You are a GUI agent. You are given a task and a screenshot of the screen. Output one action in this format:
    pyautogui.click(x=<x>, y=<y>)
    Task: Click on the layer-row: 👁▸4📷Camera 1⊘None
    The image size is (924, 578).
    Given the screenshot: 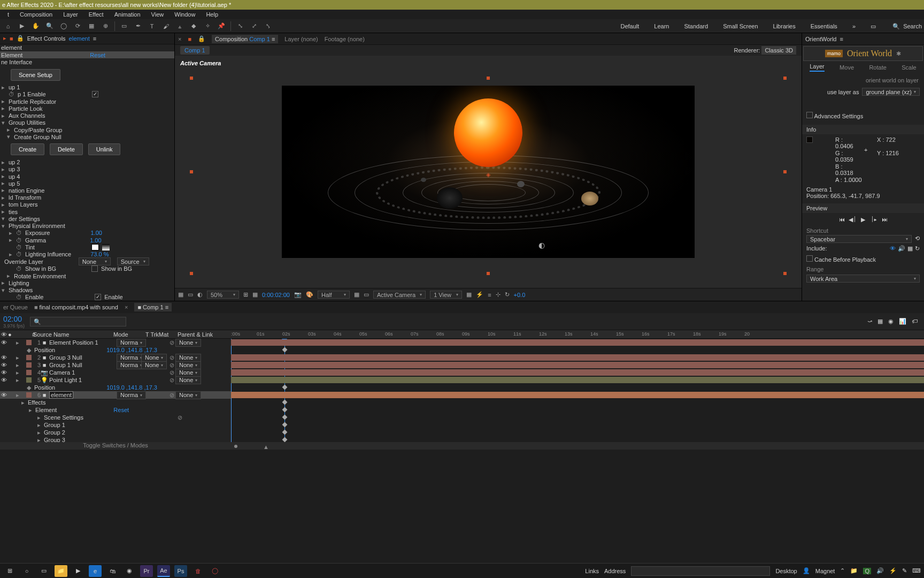 What is the action you would take?
    pyautogui.click(x=116, y=372)
    